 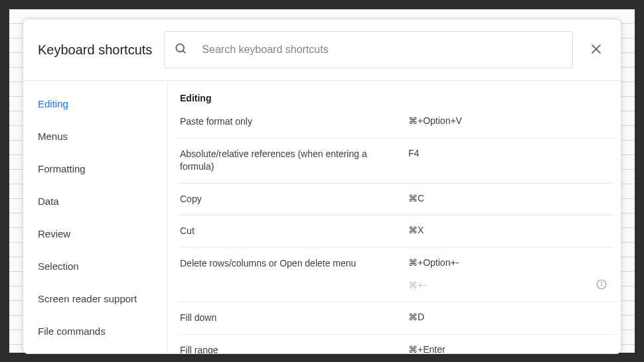 What do you see at coordinates (396, 199) in the screenshot?
I see `shortcut-row: Copy⌘C` at bounding box center [396, 199].